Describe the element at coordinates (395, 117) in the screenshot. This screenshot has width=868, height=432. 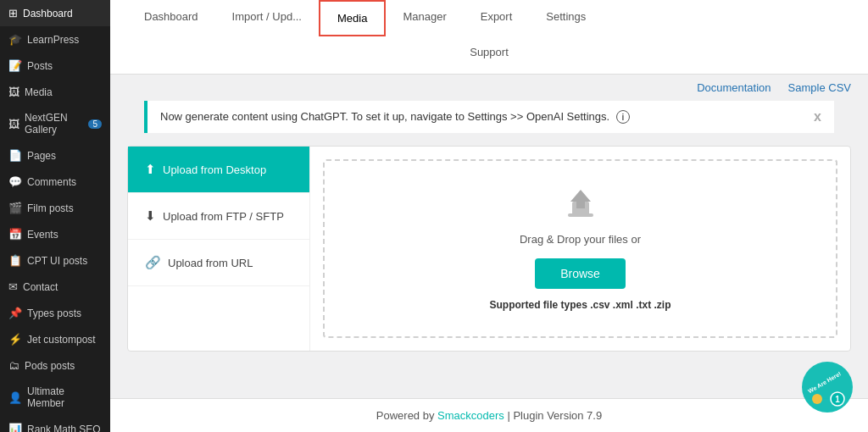
I see `notice-text: Now generate content using ChatGPT. To s…` at that location.